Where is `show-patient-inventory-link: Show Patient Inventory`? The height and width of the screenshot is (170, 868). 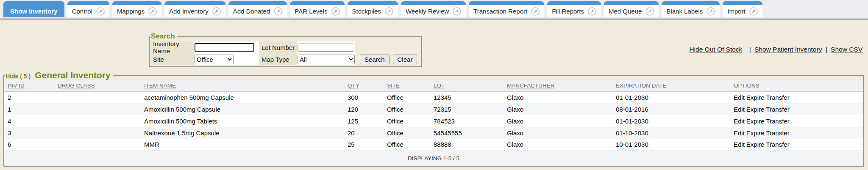
show-patient-inventory-link: Show Patient Inventory is located at coordinates (788, 49).